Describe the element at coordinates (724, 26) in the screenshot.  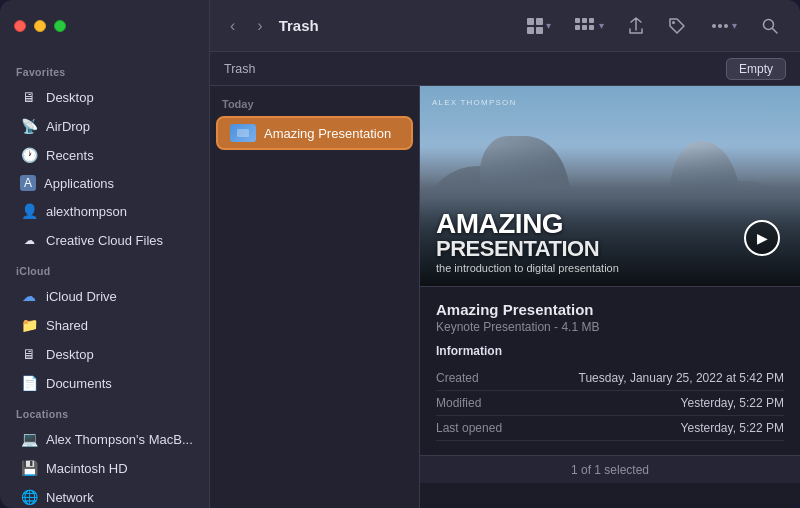
I see `action-button: ▾` at that location.